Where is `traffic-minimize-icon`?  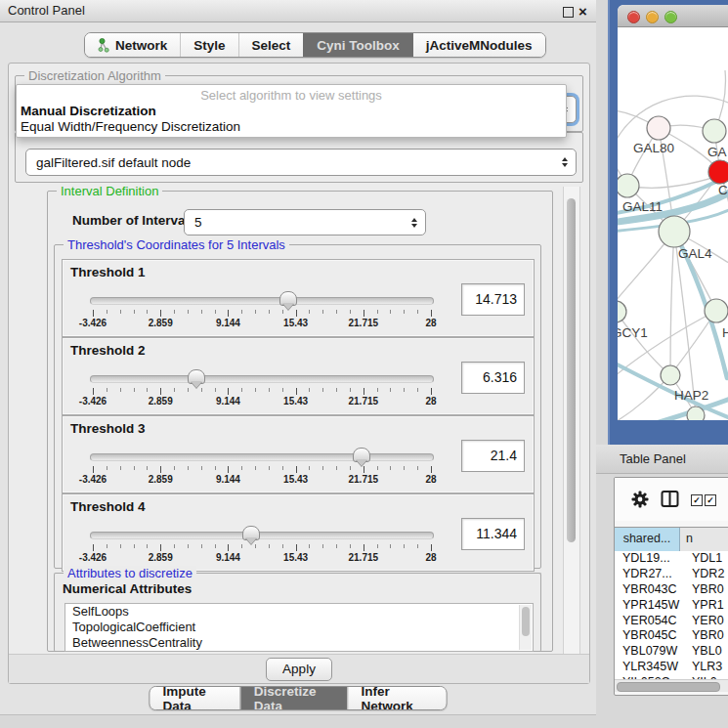
traffic-minimize-icon is located at coordinates (653, 18).